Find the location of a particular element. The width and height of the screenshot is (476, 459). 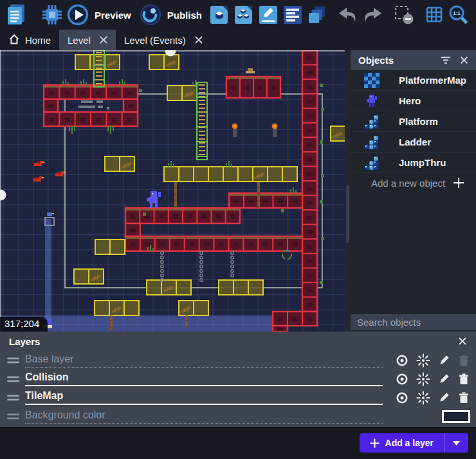

object-groups-icon is located at coordinates (244, 15).